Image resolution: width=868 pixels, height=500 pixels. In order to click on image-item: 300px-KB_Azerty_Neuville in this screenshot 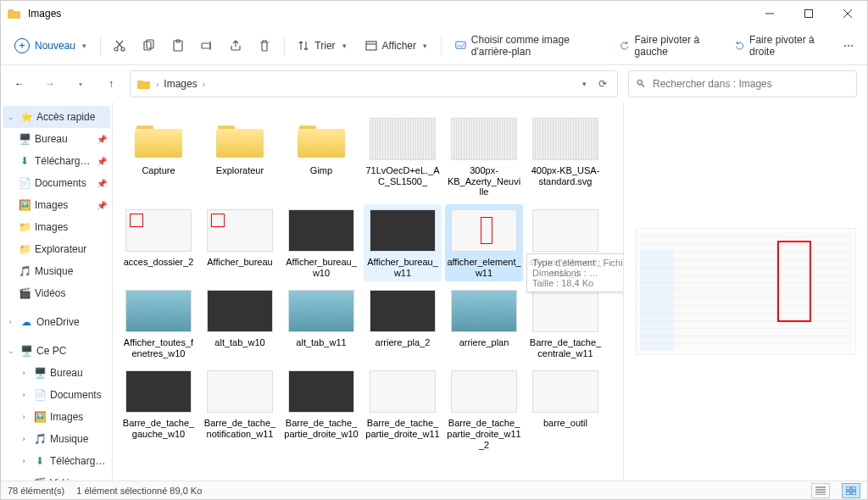, I will do `click(484, 157)`.